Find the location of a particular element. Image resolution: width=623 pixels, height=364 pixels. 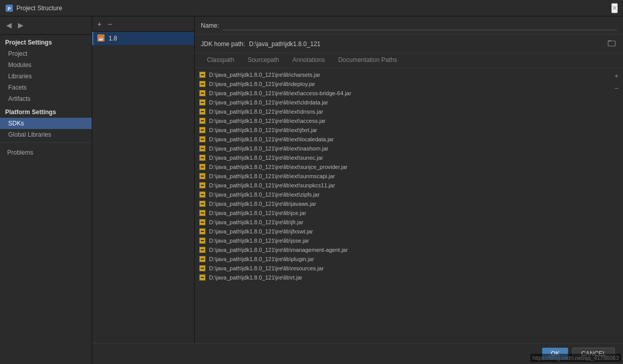

jar-list-item: D:\java_path\jdk1.8.0_121\jre\lib\javaws… is located at coordinates (409, 204).